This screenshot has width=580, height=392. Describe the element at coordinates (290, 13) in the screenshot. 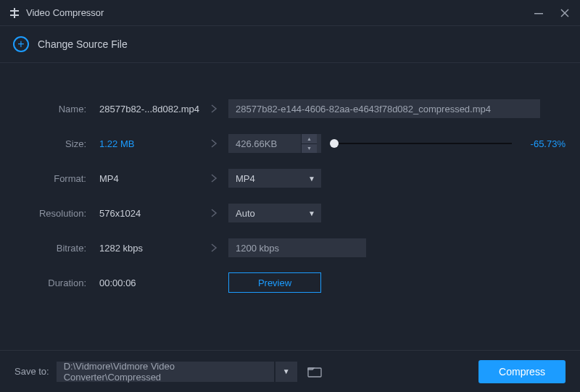

I see `titlebar: Video Compressor` at that location.